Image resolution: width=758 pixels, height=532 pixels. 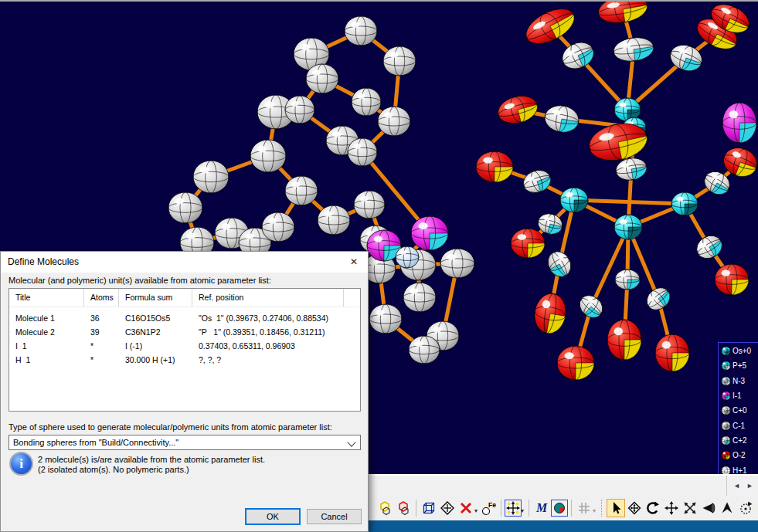 What do you see at coordinates (513, 508) in the screenshot?
I see `move-mode-button` at bounding box center [513, 508].